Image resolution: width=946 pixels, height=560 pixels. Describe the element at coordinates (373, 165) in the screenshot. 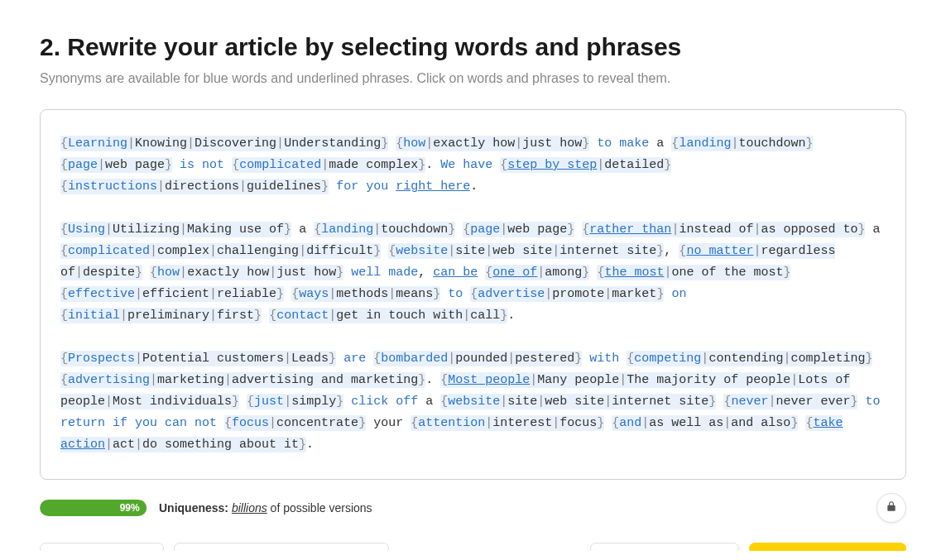

I see `alt-word: made complex` at that location.